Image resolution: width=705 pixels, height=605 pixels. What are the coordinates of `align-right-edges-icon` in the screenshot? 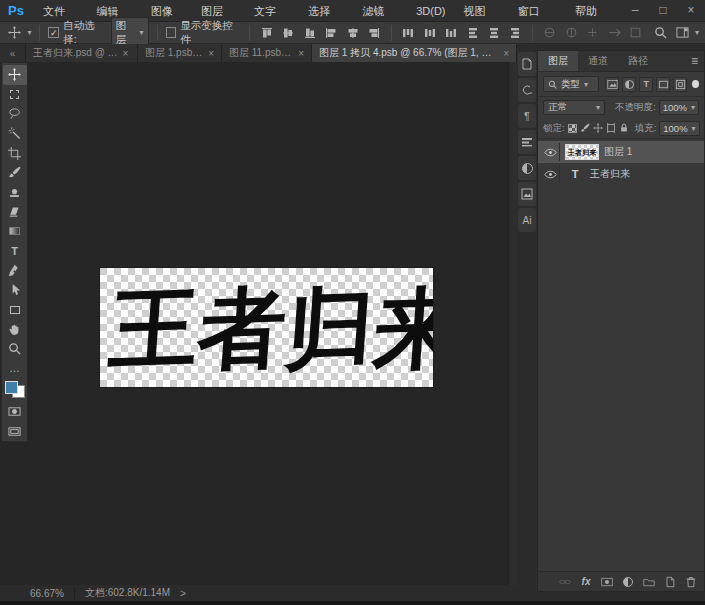 It's located at (374, 33).